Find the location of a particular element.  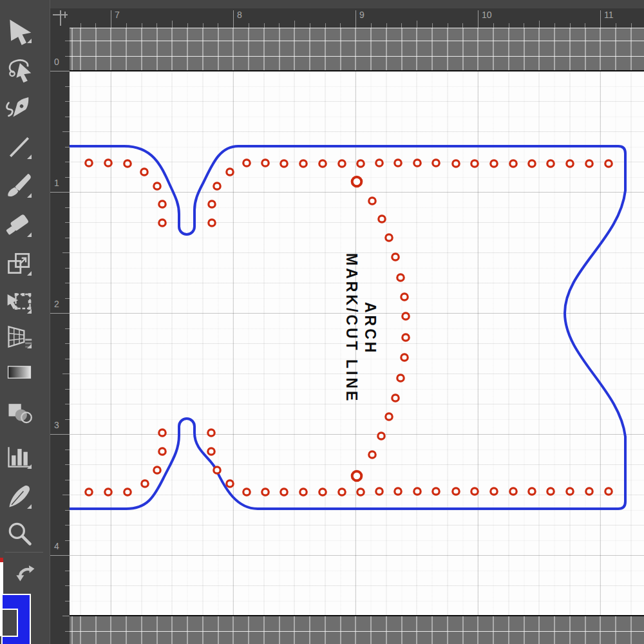

lasso-arrow-icon is located at coordinates (19, 70).